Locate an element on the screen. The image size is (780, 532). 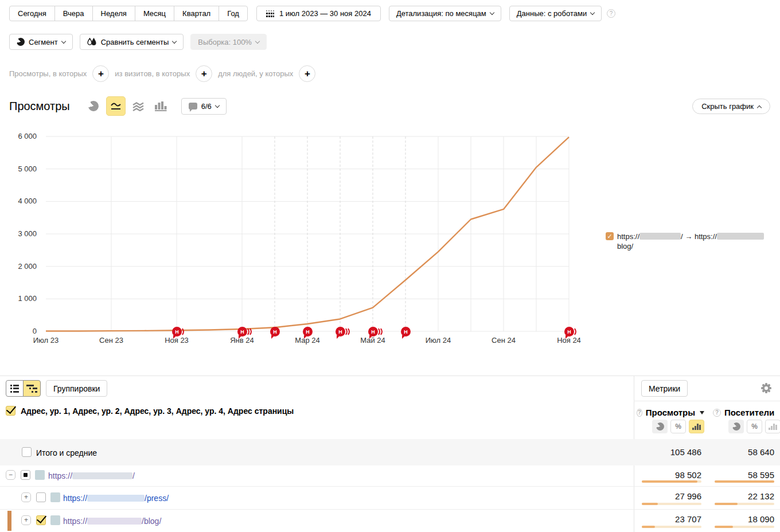
visitors-pie-mode-button is located at coordinates (736, 427).